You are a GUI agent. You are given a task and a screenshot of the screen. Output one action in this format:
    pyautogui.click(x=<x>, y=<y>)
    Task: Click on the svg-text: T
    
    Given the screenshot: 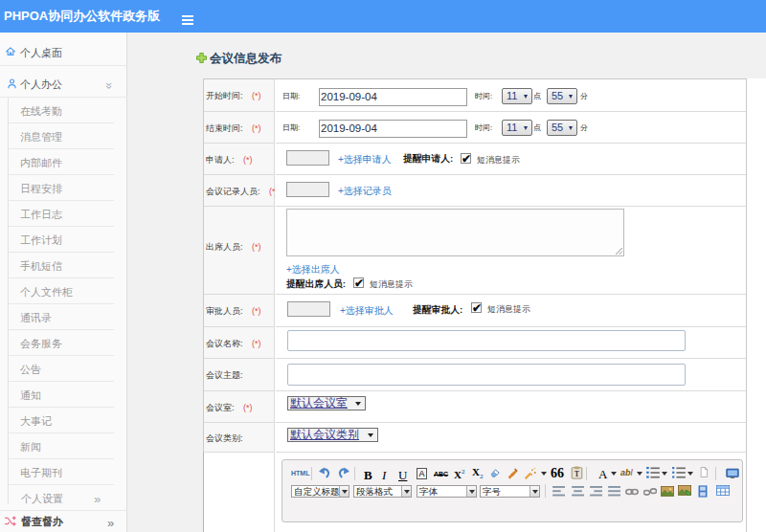 What is the action you would take?
    pyautogui.click(x=576, y=475)
    